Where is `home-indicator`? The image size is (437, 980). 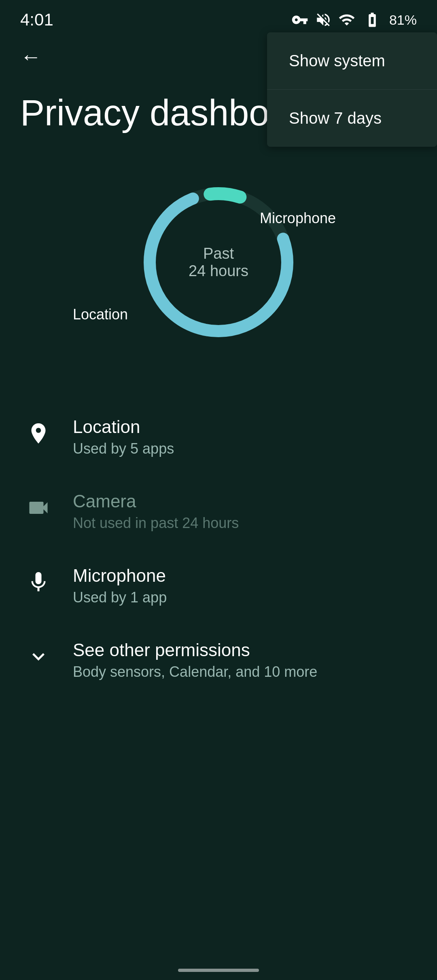 home-indicator is located at coordinates (218, 970).